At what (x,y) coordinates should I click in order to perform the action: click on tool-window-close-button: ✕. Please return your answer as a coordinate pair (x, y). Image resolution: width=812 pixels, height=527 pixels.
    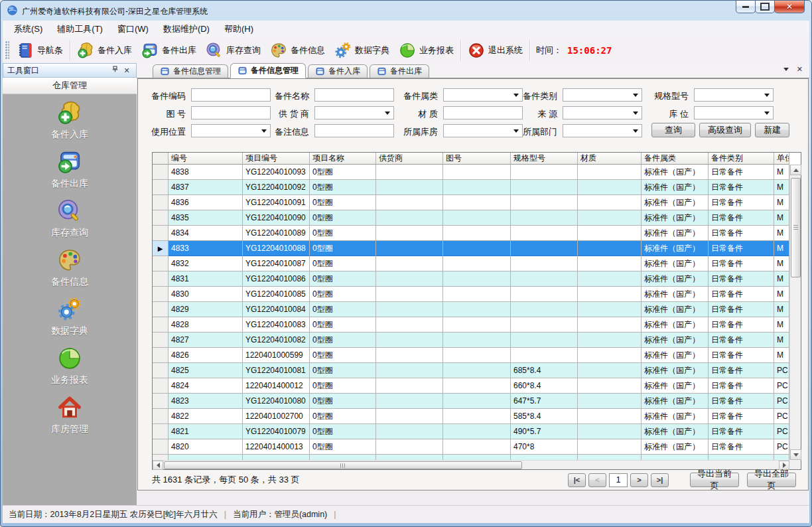
    Looking at the image, I should click on (127, 70).